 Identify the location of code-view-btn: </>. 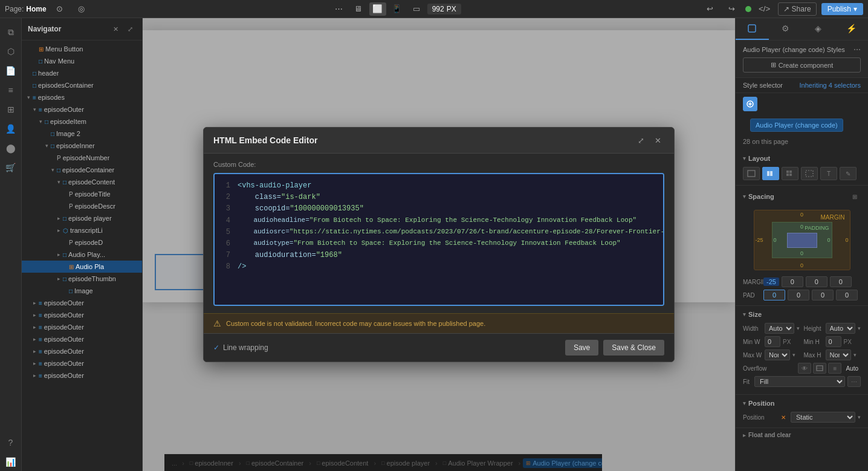
(765, 9).